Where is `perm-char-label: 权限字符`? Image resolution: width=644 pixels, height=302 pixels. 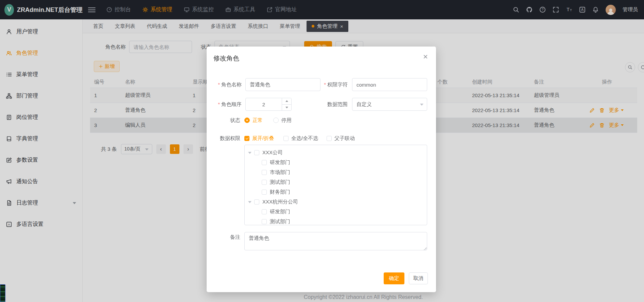 perm-char-label: 权限字符 is located at coordinates (328, 85).